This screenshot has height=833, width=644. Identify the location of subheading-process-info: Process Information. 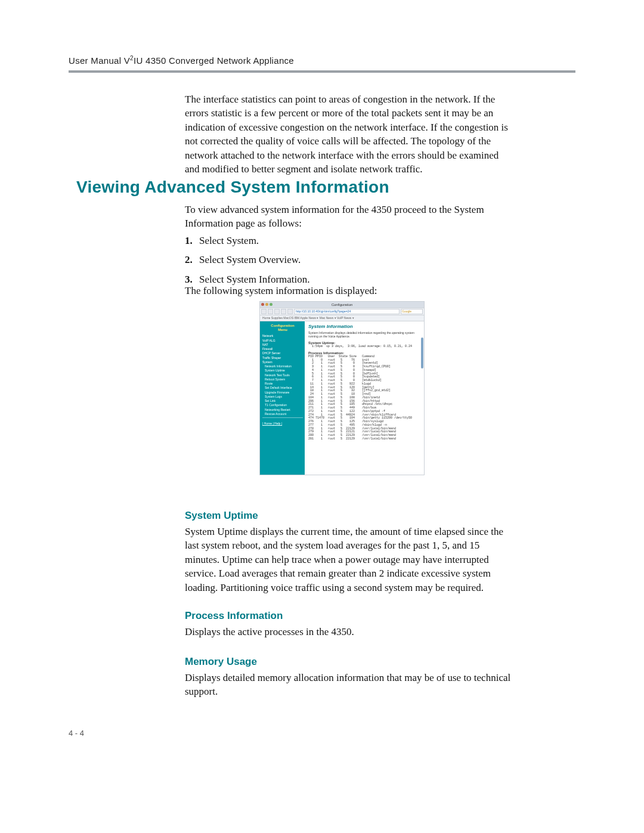
(234, 616).